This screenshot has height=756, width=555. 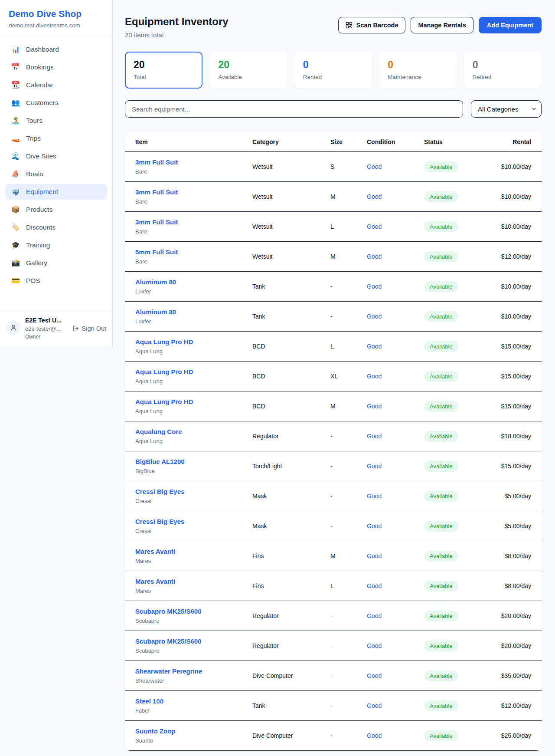 What do you see at coordinates (442, 25) in the screenshot?
I see `manage-rentals-button: Manage Rentals` at bounding box center [442, 25].